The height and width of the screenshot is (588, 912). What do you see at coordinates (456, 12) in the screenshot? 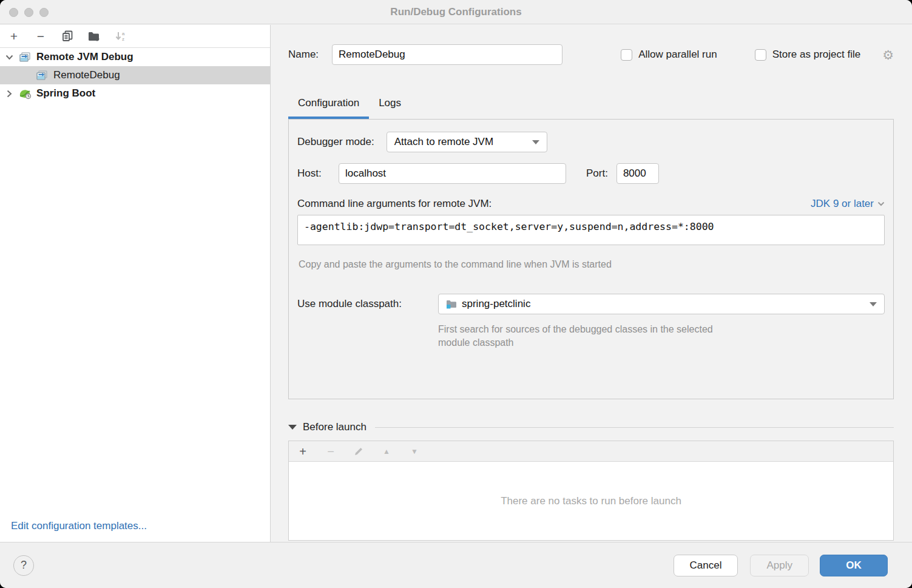
I see `title-bar: Run/Debug Configurations` at bounding box center [456, 12].